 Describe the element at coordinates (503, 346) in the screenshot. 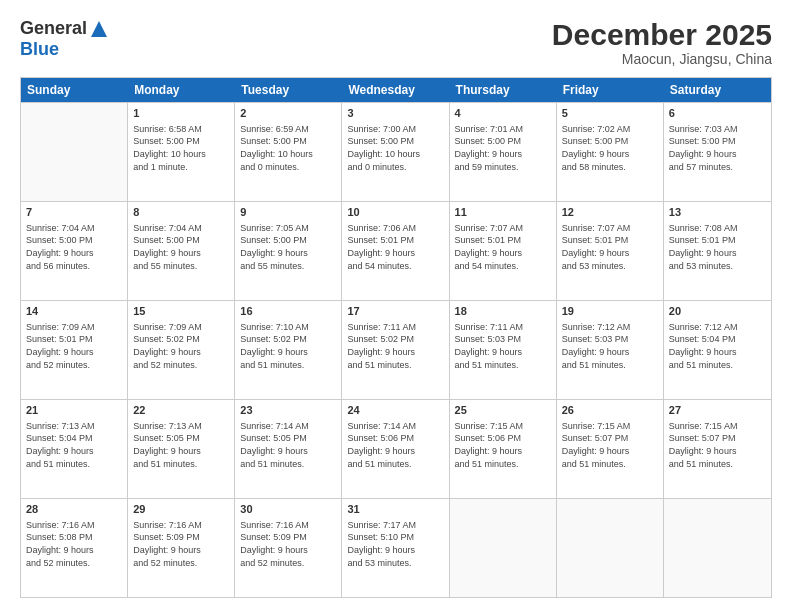

I see `cell-info: Sunrise: 7:11 AM Sunset: 5:03 PM Dayligh…` at that location.